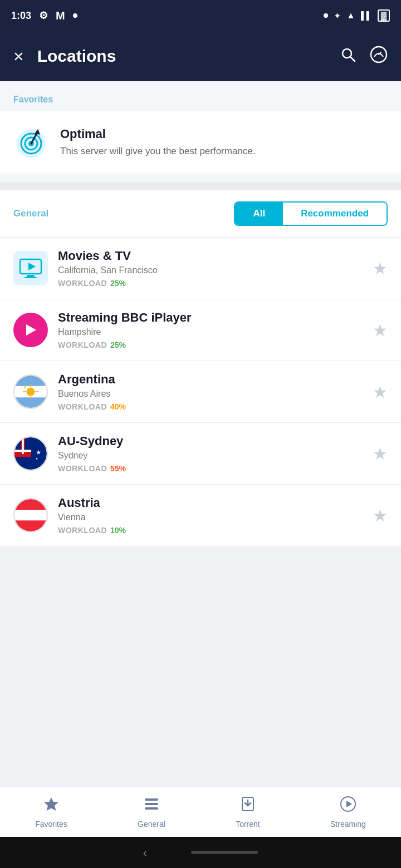 This screenshot has width=401, height=868. I want to click on austria-details: Austria Vienna WORKLOAD 10%, so click(211, 515).